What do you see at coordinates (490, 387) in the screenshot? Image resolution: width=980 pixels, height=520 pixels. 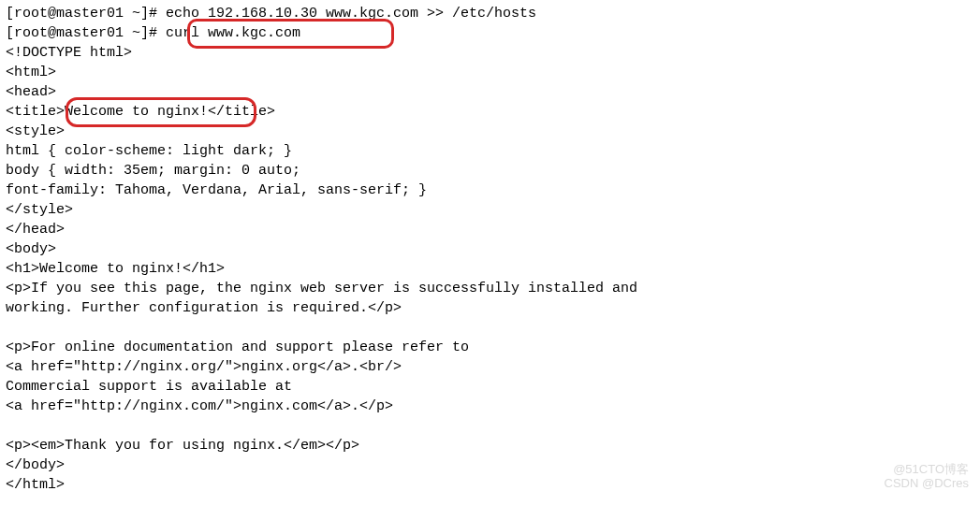 I see `terminal-line: Commercial support is available at` at bounding box center [490, 387].